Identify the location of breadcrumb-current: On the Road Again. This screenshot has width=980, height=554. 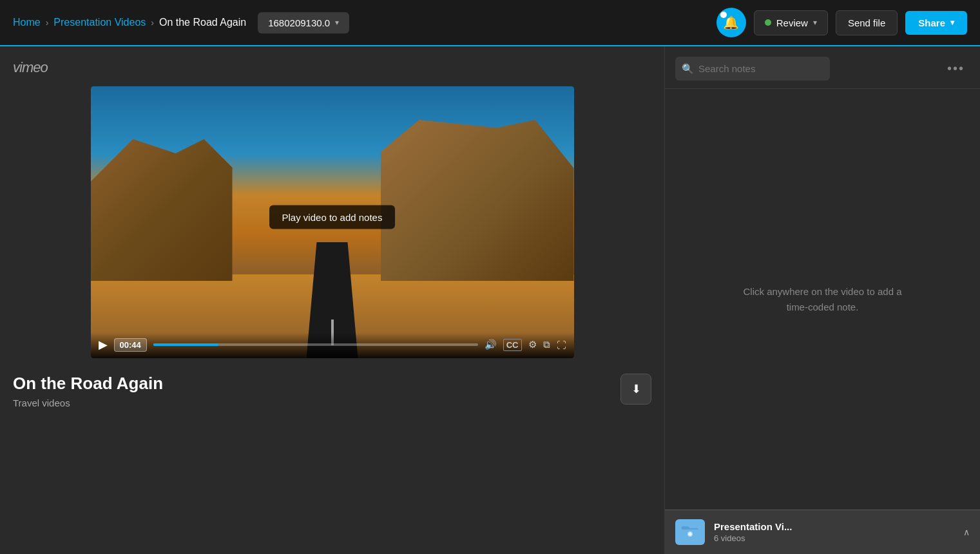
(202, 23).